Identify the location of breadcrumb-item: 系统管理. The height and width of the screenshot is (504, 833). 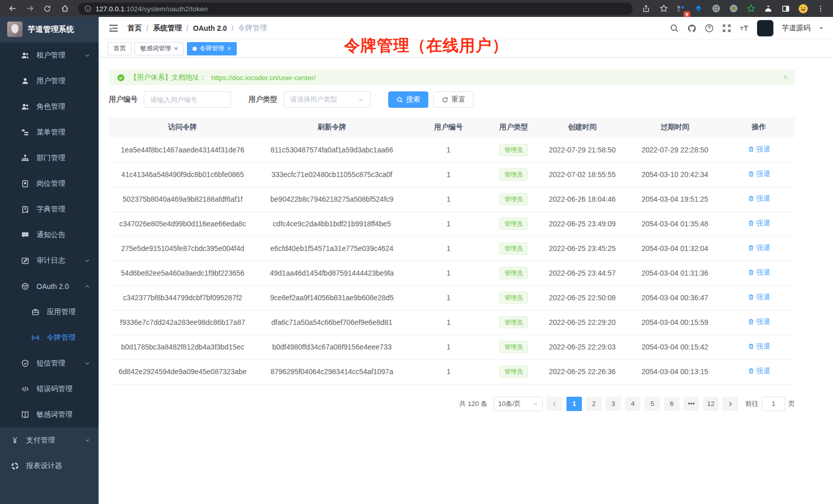
(167, 28).